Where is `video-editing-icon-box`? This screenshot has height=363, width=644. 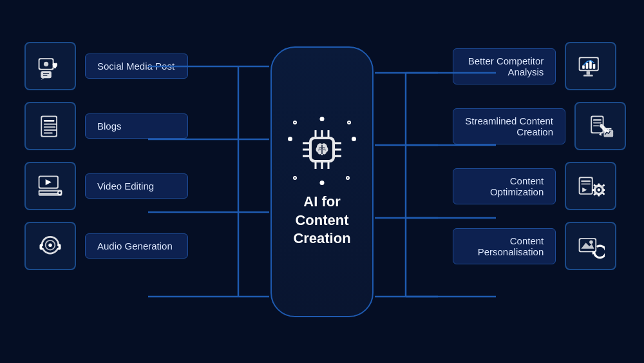 video-editing-icon-box is located at coordinates (50, 186).